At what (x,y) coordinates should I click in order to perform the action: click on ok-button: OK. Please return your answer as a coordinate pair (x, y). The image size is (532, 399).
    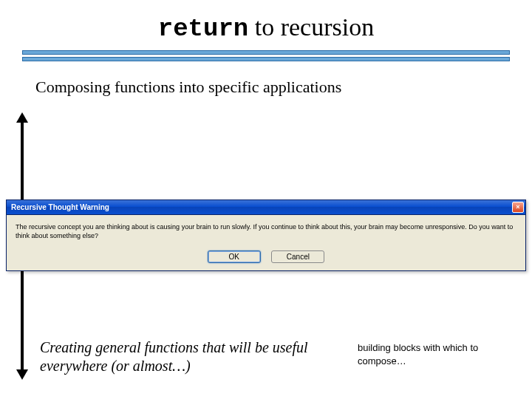
    Looking at the image, I should click on (234, 257).